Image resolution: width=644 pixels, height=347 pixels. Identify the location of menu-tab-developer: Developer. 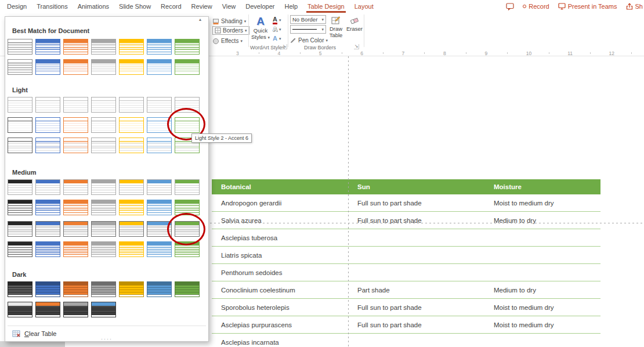
(260, 6).